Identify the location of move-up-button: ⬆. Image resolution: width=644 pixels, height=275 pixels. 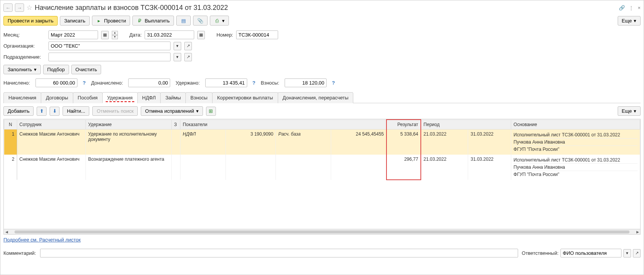
(42, 111).